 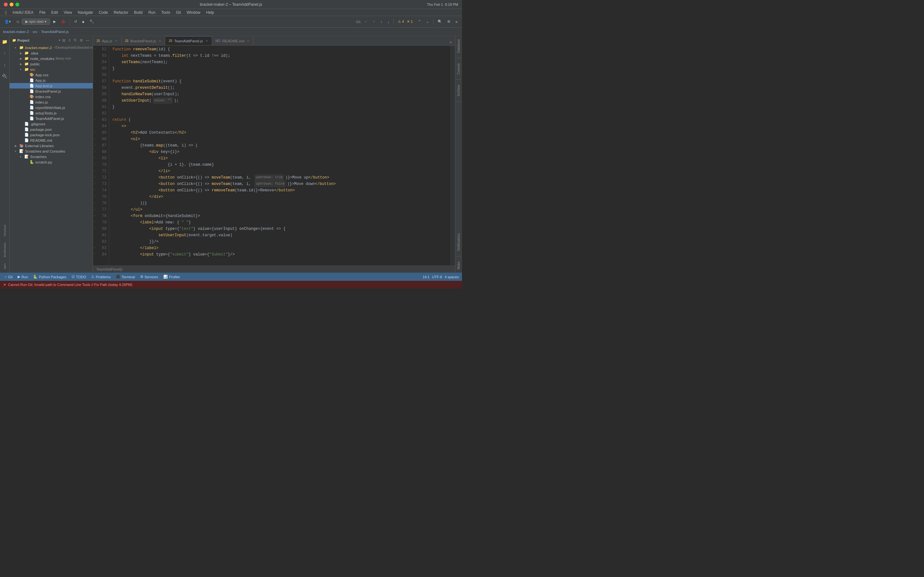 What do you see at coordinates (160, 41) in the screenshot?
I see `tab-bp-close: ✕` at bounding box center [160, 41].